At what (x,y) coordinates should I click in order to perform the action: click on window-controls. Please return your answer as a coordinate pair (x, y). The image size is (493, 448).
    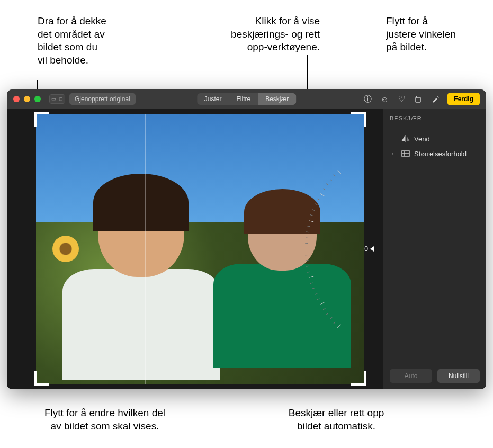
    Looking at the image, I should click on (27, 99).